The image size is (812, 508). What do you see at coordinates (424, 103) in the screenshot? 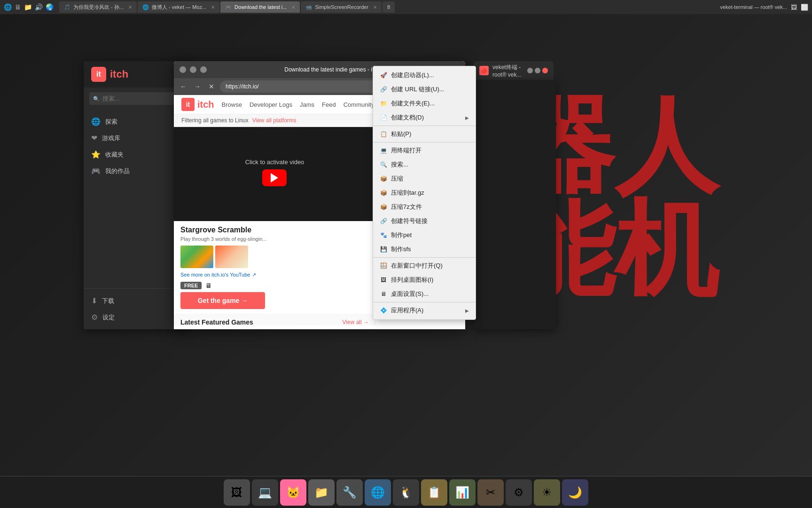
I see `cm-create-folder: 📁 创建文件夹(E)...` at bounding box center [424, 103].